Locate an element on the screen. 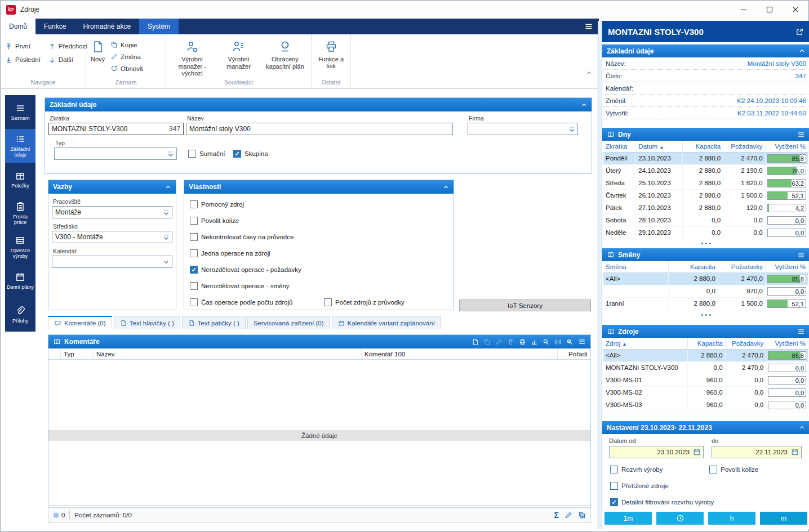  column-header-komentar: Komentář 100 is located at coordinates (460, 354).